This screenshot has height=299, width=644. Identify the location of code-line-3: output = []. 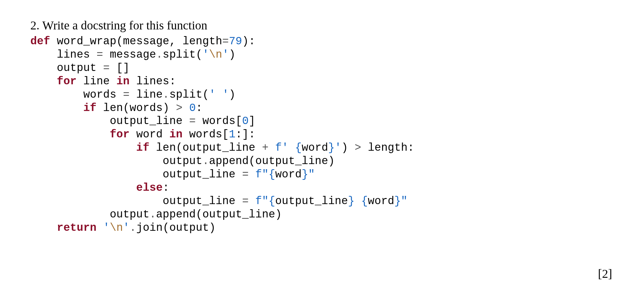
(80, 68).